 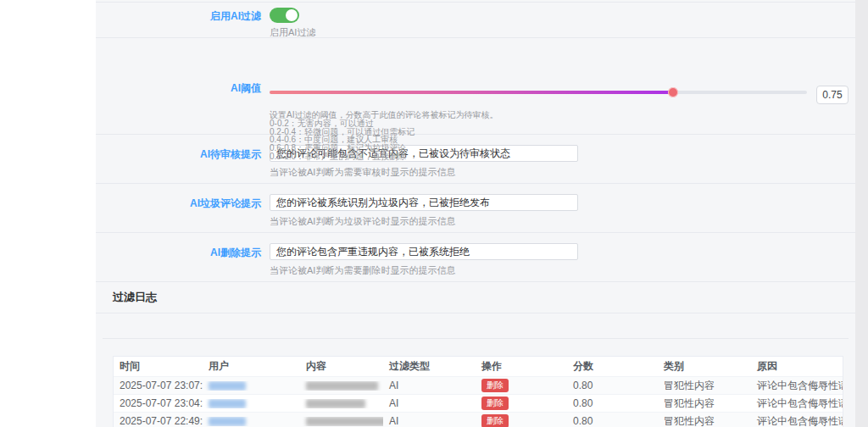 I want to click on form-row-spam-prompt: AI垃圾评论提示 当评论被AI判断为垃圾评论时显示的提示信息, so click(x=476, y=208).